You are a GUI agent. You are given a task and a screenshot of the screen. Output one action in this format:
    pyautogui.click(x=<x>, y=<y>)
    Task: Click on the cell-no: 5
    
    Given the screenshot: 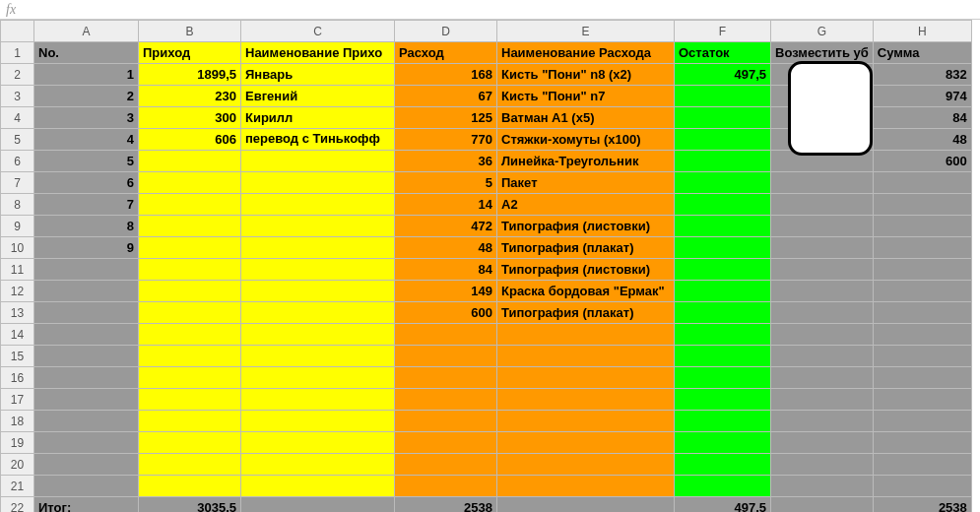 What is the action you would take?
    pyautogui.click(x=87, y=161)
    